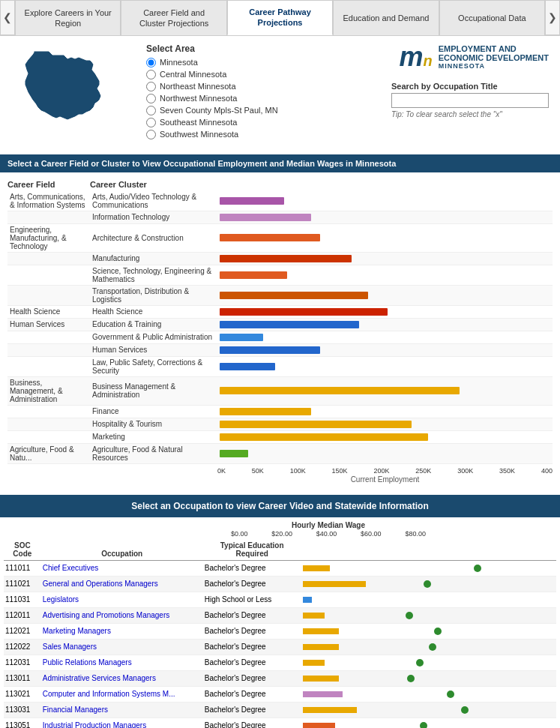 The height and width of the screenshot is (728, 560). Describe the element at coordinates (492, 18) in the screenshot. I see `tab-occupational: Occupational Data` at that location.